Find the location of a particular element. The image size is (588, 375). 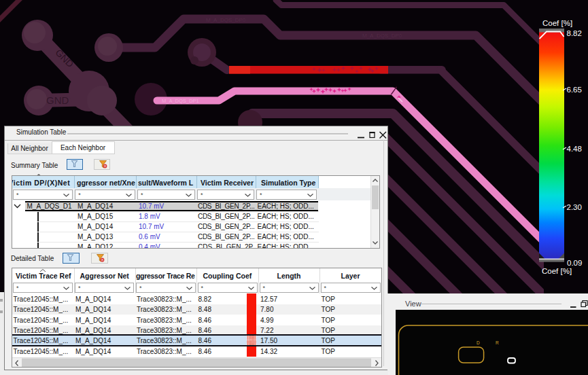

svg-text: R is located at coordinates (498, 342).